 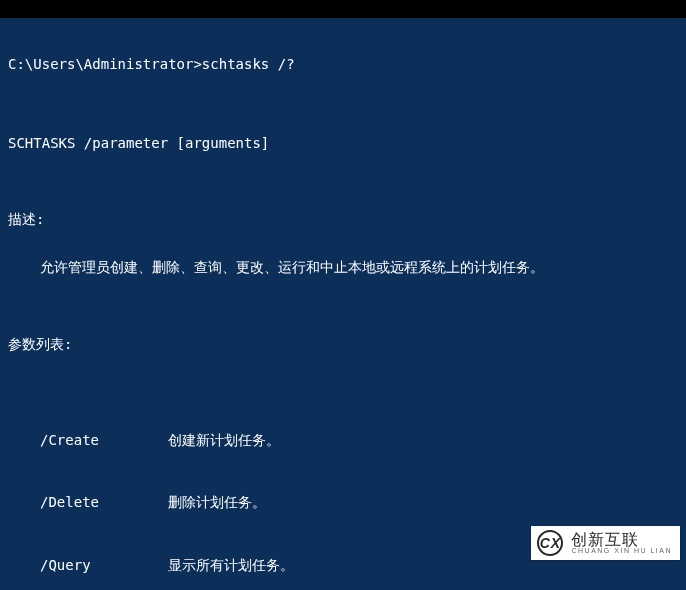 What do you see at coordinates (622, 550) in the screenshot?
I see `watermark-sub-text: CHUANG XIN HU LIAN` at bounding box center [622, 550].